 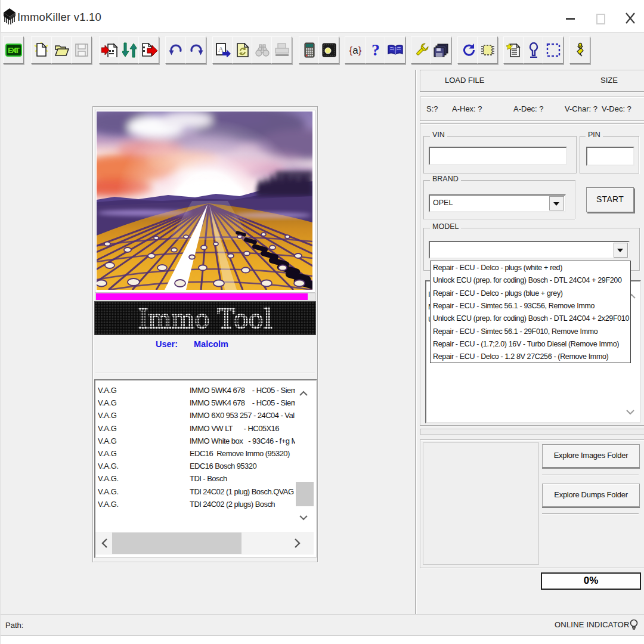 I want to click on svg-text: {a}, so click(x=355, y=50).